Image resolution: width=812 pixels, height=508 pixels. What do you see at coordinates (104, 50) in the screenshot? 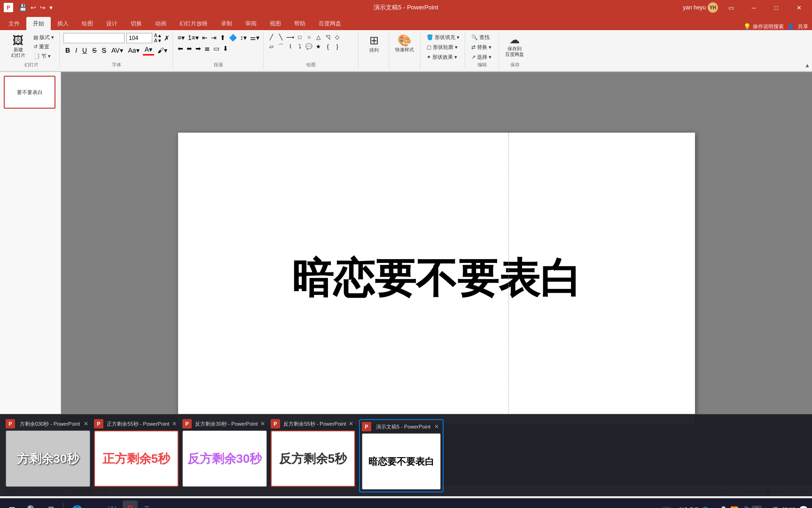
I see `shadow-btn: S` at bounding box center [104, 50].